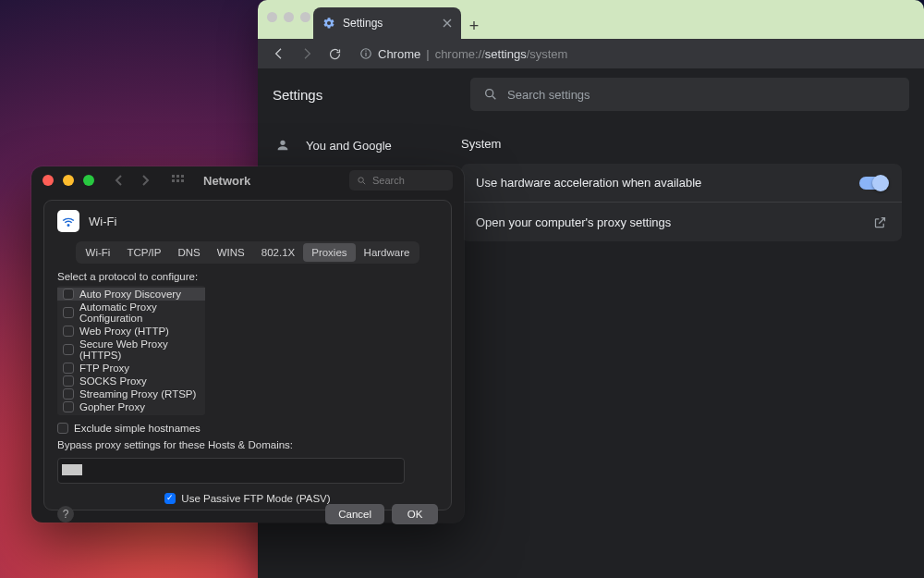 Image resolution: width=924 pixels, height=578 pixels. What do you see at coordinates (880, 222) in the screenshot?
I see `external-link-icon` at bounding box center [880, 222].